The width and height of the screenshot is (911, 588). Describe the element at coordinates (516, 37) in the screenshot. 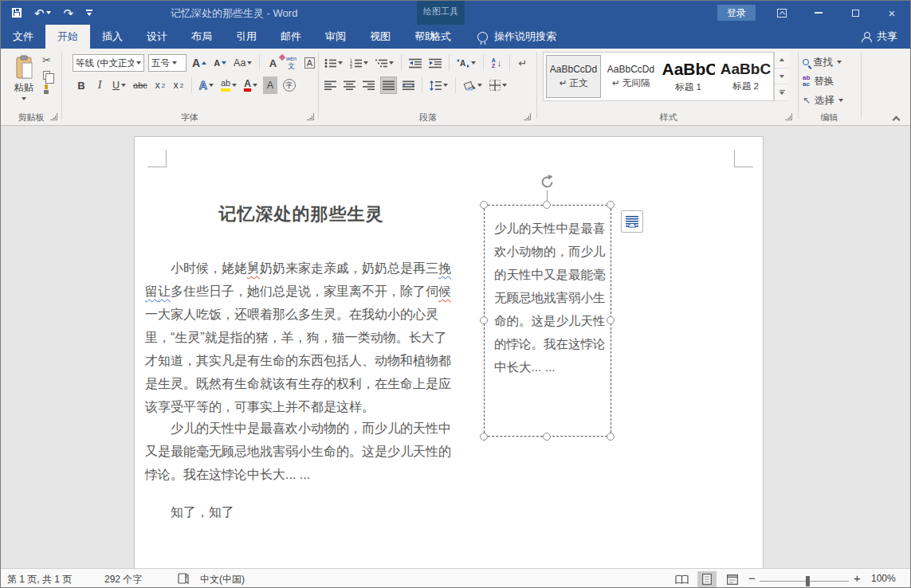

I see `tell-me-search: 操作说明搜索` at that location.